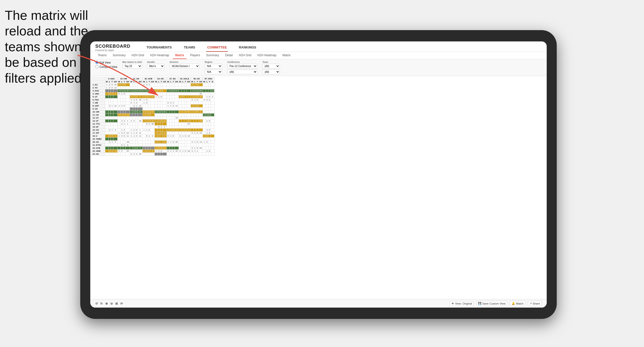 This screenshot has height=347, width=644. I want to click on nav-committee: COMMITTEE, so click(217, 48).